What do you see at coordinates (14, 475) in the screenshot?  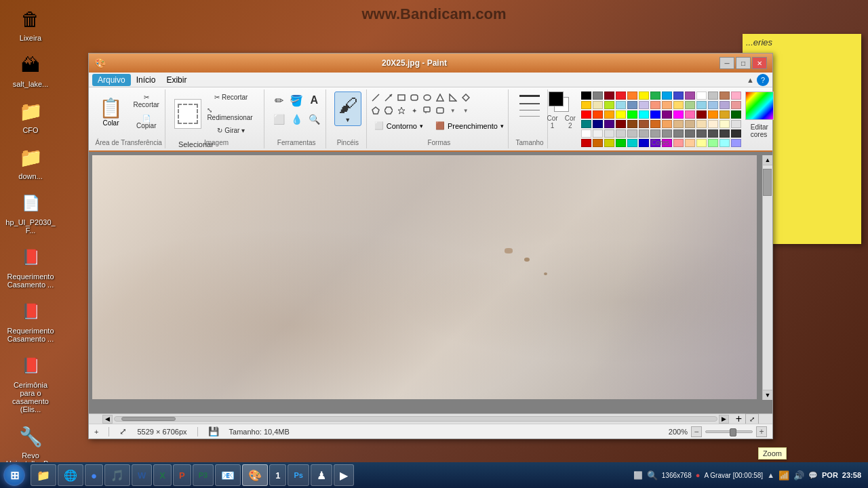 I see `start-button: ⊞` at bounding box center [14, 475].